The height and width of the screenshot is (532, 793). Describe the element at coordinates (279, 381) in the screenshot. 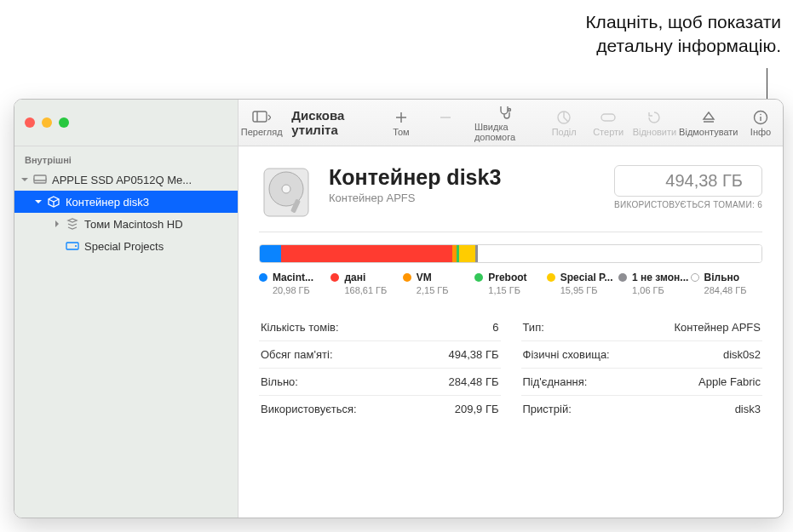

I see `info-key: Вільно:` at that location.